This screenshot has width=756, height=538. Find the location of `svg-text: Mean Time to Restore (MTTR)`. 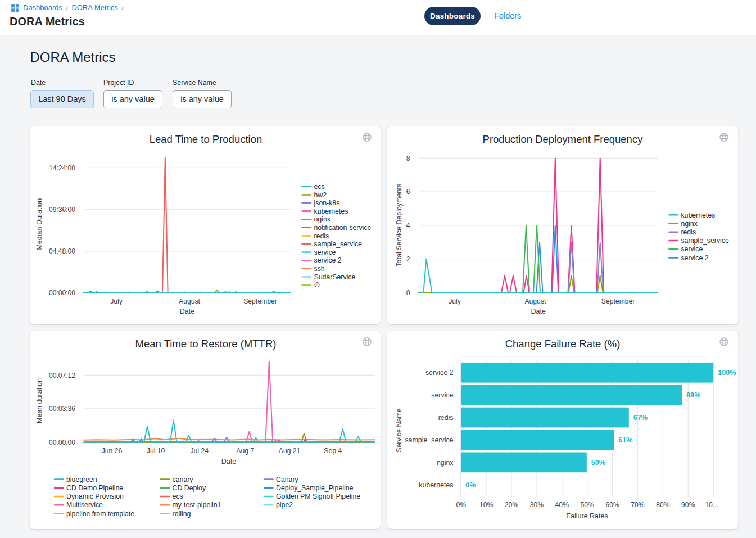

svg-text: Mean Time to Restore (MTTR) is located at coordinates (206, 344).